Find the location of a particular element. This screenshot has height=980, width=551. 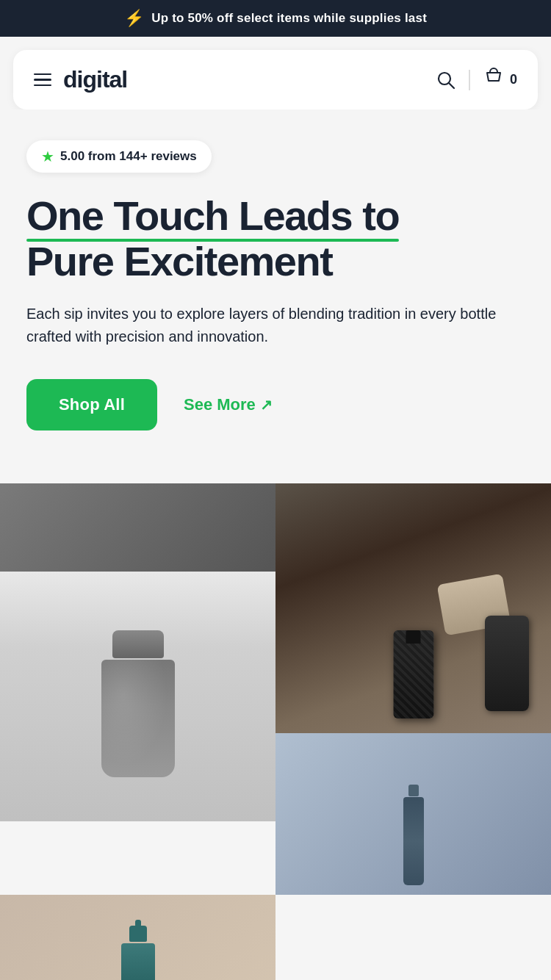

teal-bottle-image is located at coordinates (138, 953).